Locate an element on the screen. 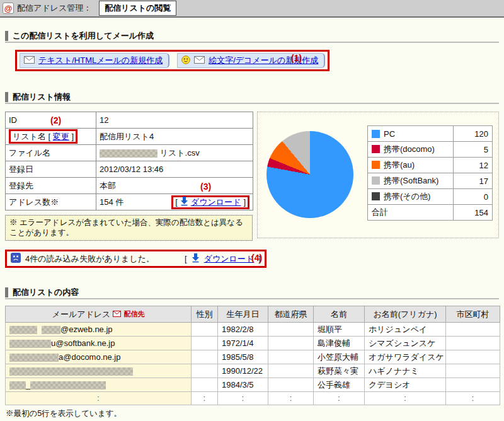  info-row-file-name: ファイル名 リスト.csv is located at coordinates (130, 153).